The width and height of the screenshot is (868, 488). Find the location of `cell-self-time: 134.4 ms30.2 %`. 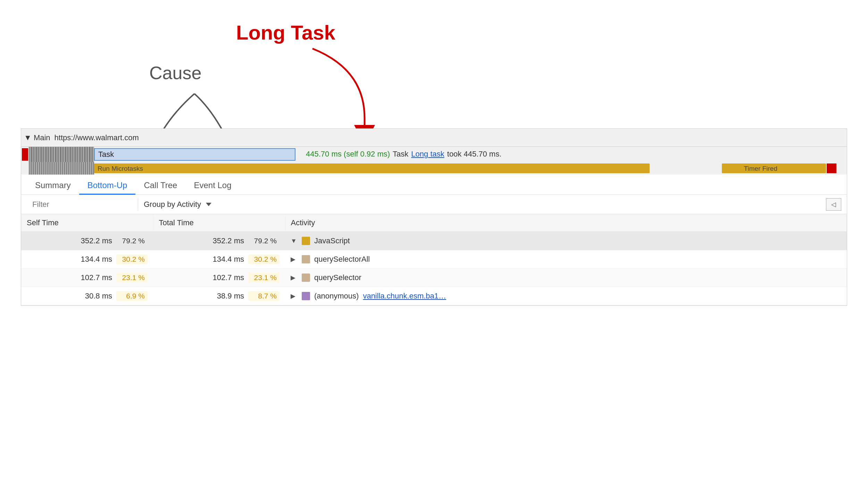

cell-self-time: 134.4 ms30.2 % is located at coordinates (87, 260).